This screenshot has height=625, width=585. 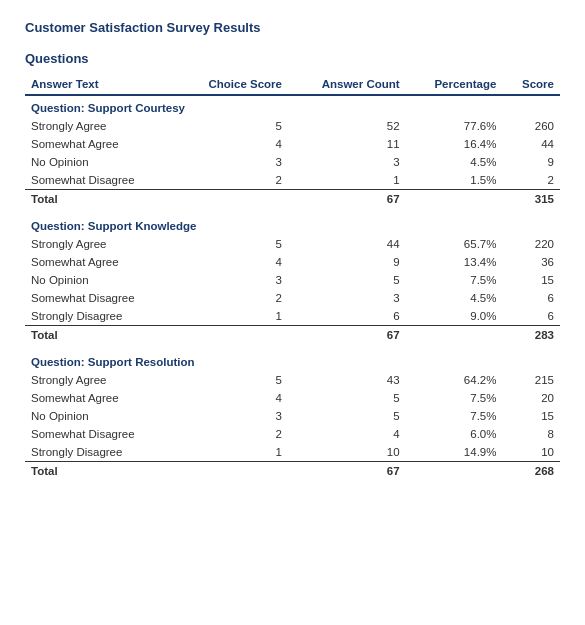 What do you see at coordinates (531, 84) in the screenshot?
I see `col-score: Score` at bounding box center [531, 84].